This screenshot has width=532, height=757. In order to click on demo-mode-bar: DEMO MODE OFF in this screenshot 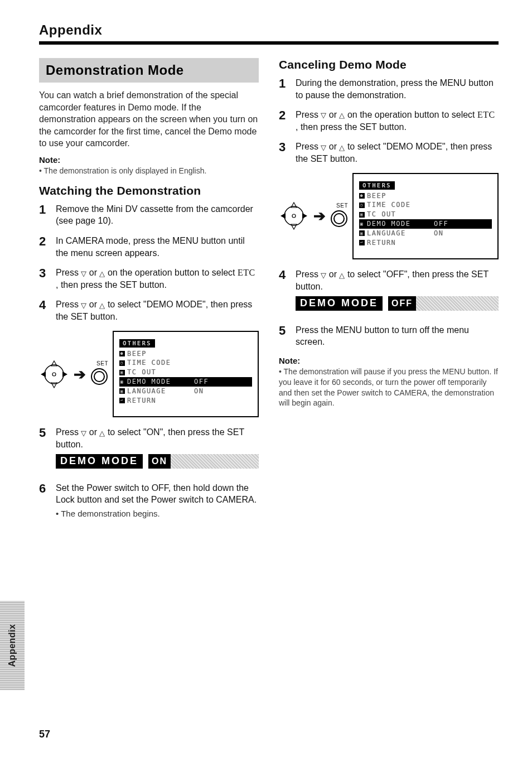, I will do `click(397, 303)`.